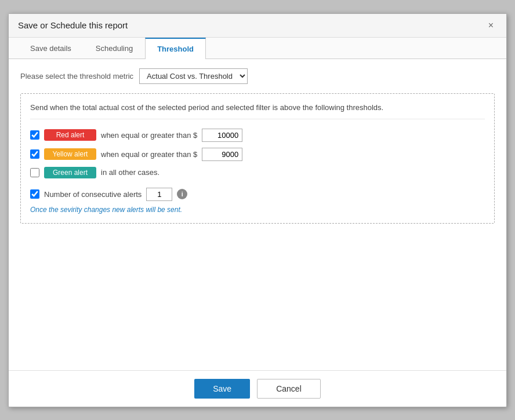 Image resolution: width=515 pixels, height=420 pixels. What do you see at coordinates (35, 194) in the screenshot?
I see `consecutive-checkbox` at bounding box center [35, 194].